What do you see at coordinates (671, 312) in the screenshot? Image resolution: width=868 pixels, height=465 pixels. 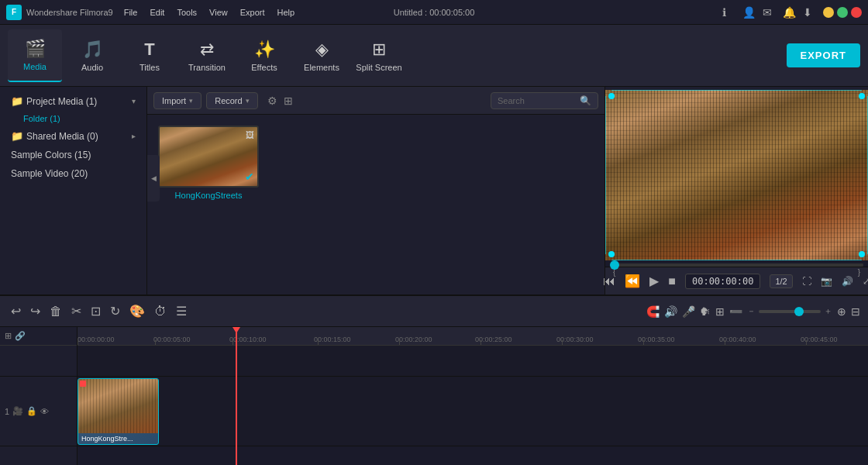 I see `audio-icon: 🔊` at bounding box center [671, 312].